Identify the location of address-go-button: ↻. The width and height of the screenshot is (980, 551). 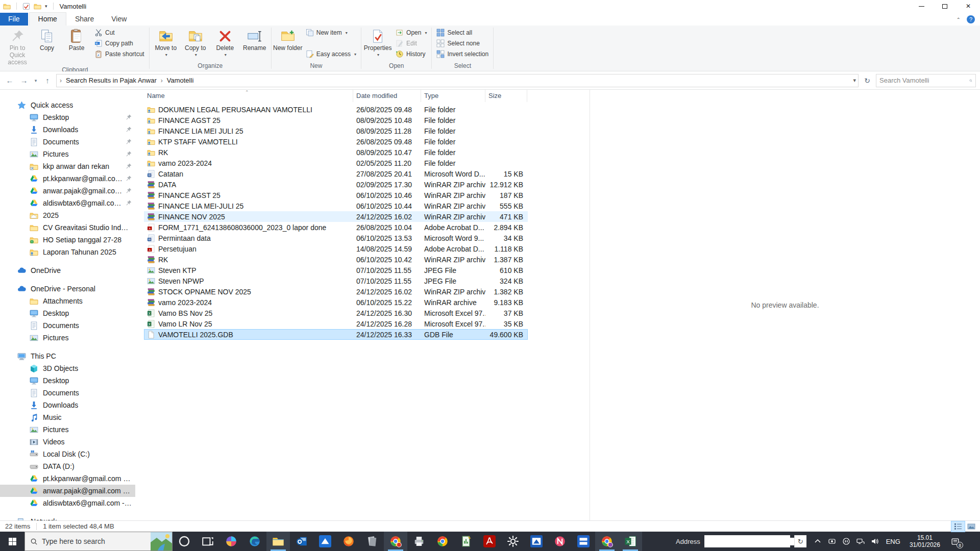
(800, 541).